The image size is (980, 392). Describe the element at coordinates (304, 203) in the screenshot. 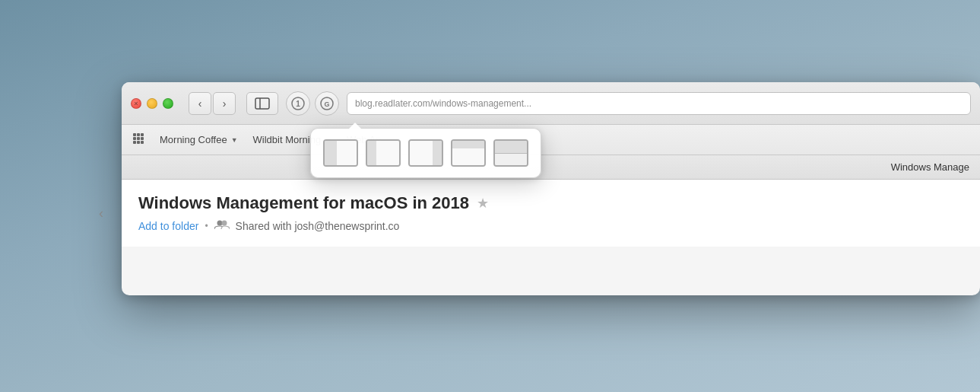

I see `article-title: Windows Management for macOS in 2018` at that location.